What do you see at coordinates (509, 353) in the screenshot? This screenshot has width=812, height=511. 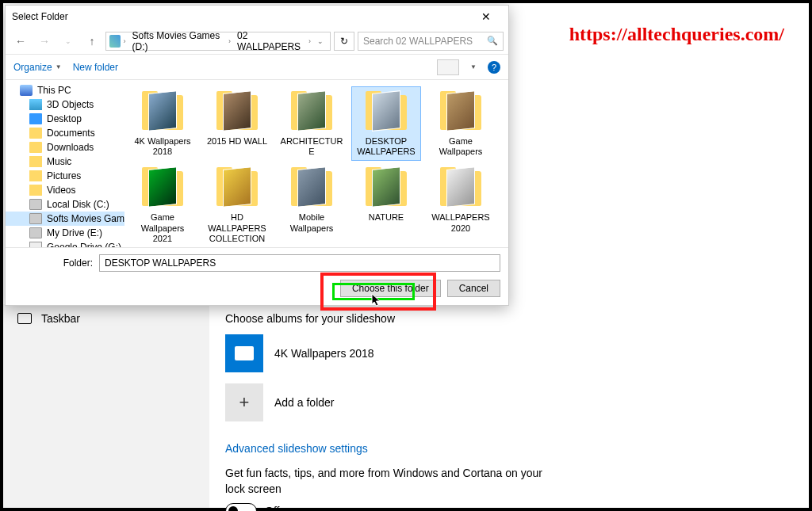 I see `album-item: 4K Wallpapers 2018` at bounding box center [509, 353].